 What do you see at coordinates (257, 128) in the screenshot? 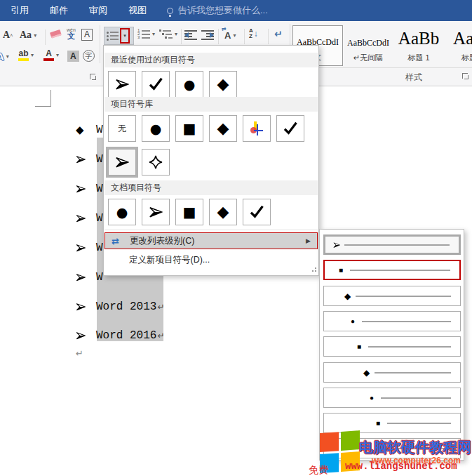
I see `bullet-tile-colorful` at bounding box center [257, 128].